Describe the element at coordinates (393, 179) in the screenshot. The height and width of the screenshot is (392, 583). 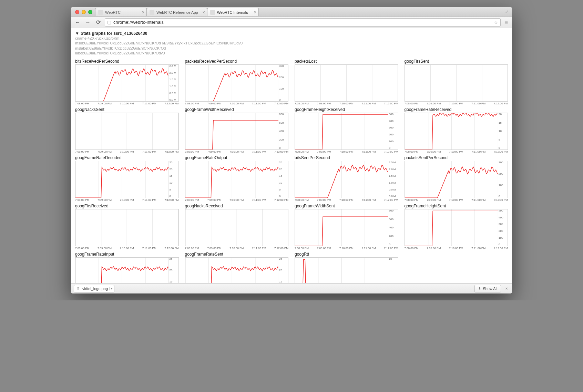
I see `chart-y-ticks: 2.5 M2.0 M1.5 M1.0 M0.5 M0.0 M` at that location.